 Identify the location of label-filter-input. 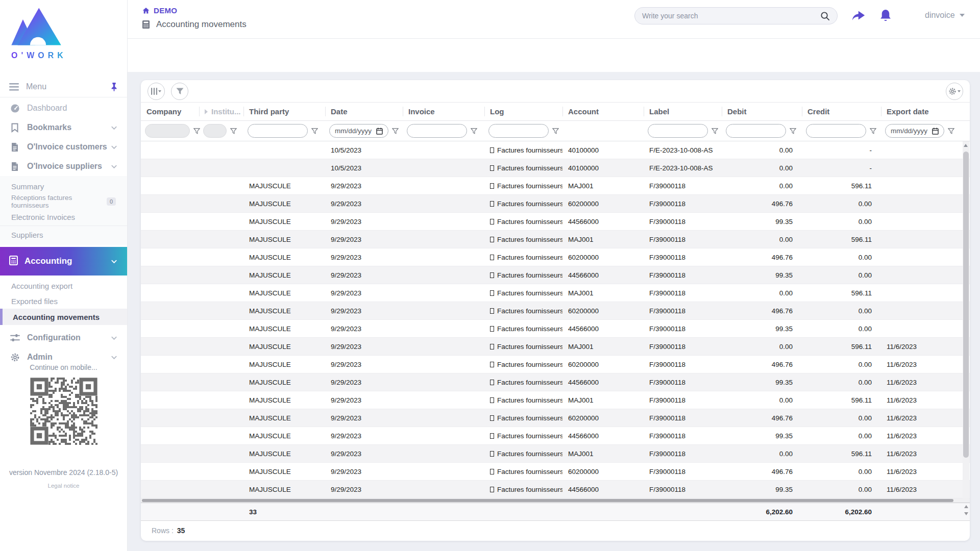
(678, 131).